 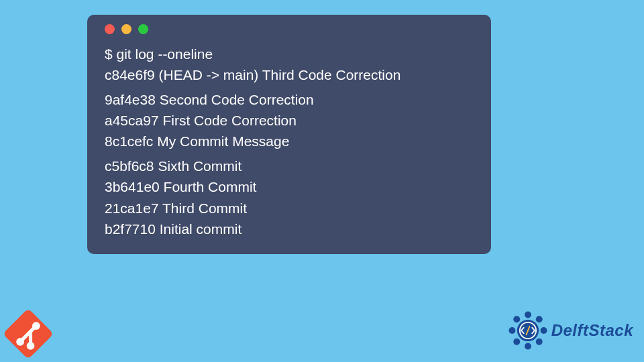 What do you see at coordinates (291, 141) in the screenshot?
I see `log-line: 8c1cefc My Commit Message` at bounding box center [291, 141].